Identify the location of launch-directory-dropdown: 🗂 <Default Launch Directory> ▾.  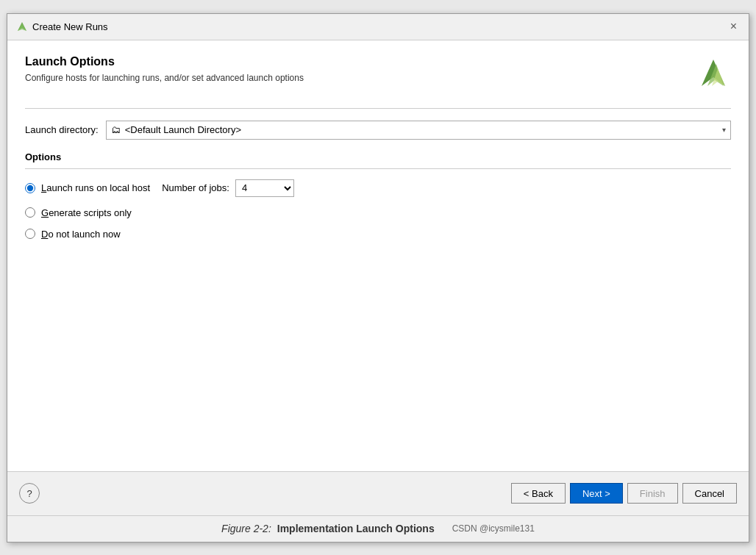
(418, 130).